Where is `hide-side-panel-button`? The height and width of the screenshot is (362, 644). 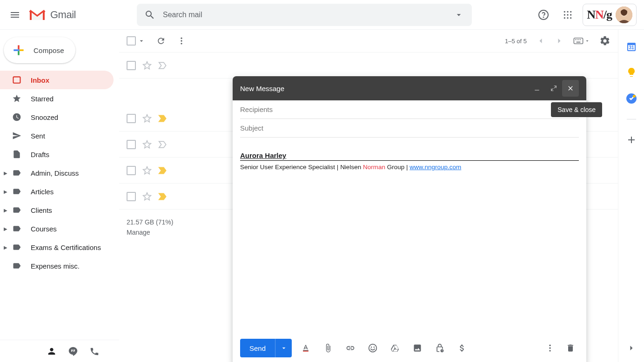
hide-side-panel-button is located at coordinates (631, 348).